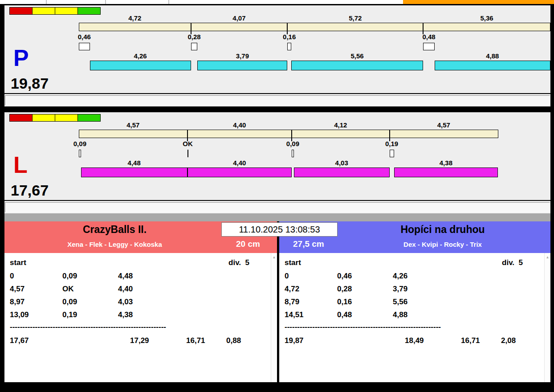  Describe the element at coordinates (17, 302) in the screenshot. I see `cumulative-time: 8,97` at that location.